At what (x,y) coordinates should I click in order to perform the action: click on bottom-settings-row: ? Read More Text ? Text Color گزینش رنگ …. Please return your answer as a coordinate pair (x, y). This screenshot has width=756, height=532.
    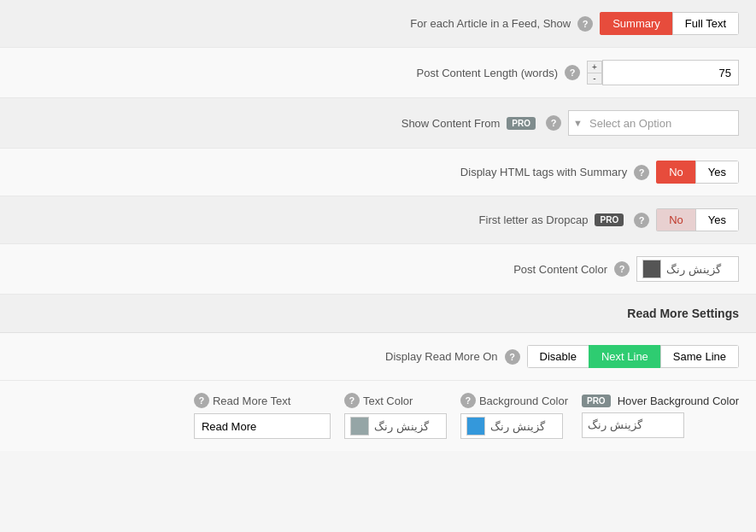
    Looking at the image, I should click on (378, 416).